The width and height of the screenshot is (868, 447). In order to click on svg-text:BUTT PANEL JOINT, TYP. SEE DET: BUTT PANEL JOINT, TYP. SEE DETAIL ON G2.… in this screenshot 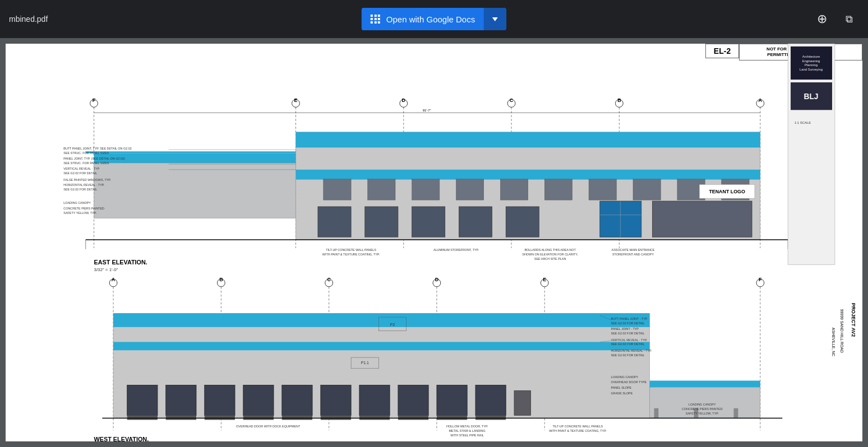, I will do `click(98, 148)`.